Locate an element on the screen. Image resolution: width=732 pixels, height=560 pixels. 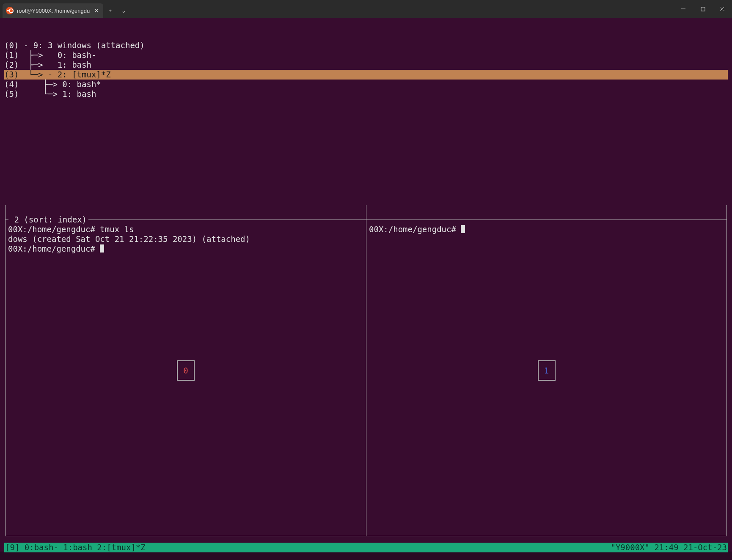
pane-index-1: 1 is located at coordinates (547, 371).